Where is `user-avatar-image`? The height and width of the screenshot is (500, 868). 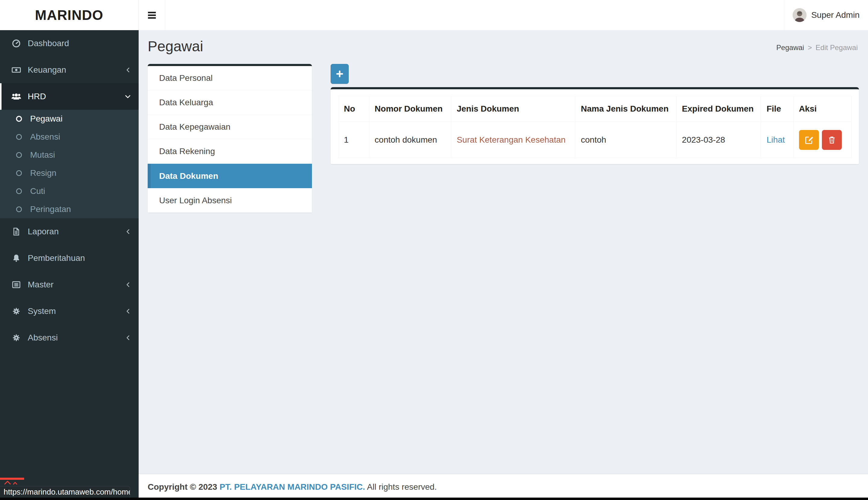 user-avatar-image is located at coordinates (800, 15).